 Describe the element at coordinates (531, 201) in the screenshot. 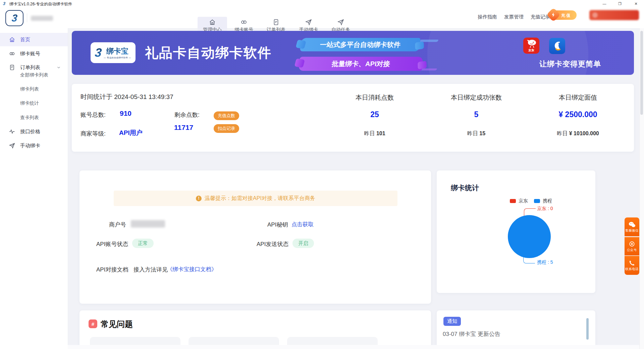

I see `chart-legend: 京东 携程` at that location.